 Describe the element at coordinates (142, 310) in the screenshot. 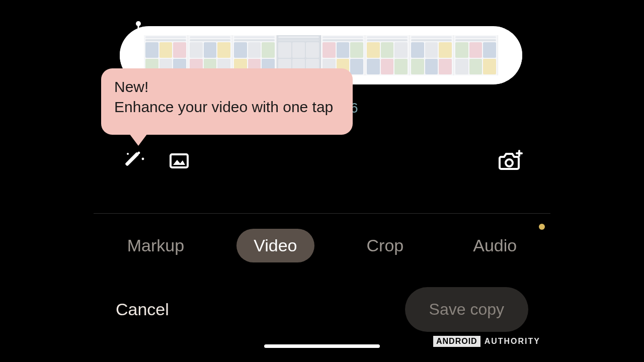

I see `cancel-button: Cancel` at that location.